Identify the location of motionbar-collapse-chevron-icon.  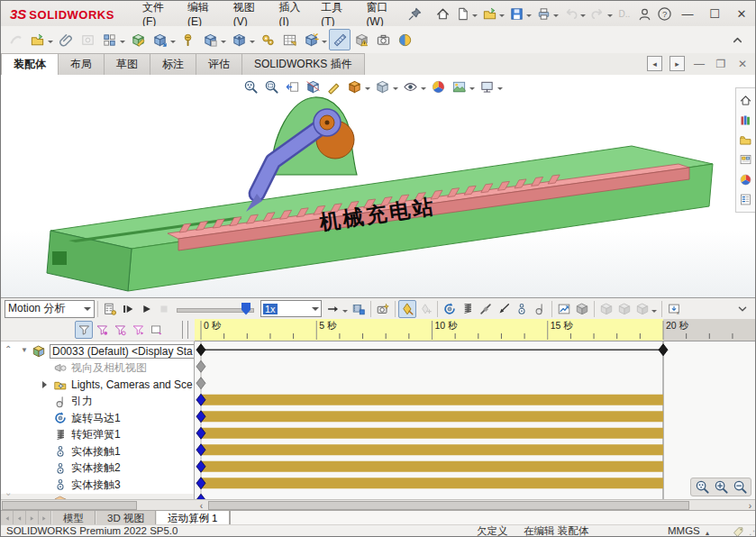
(742, 309).